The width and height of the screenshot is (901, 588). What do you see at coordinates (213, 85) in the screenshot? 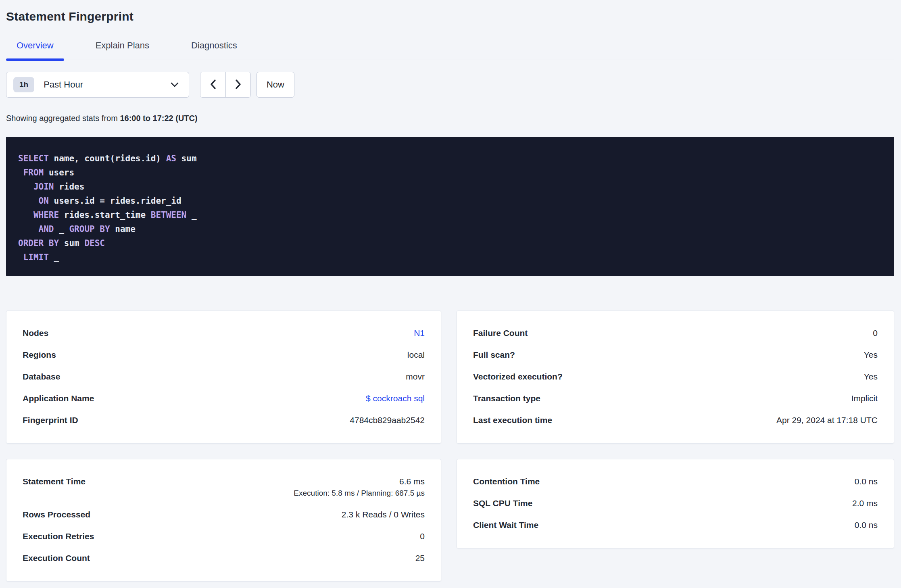
I see `previous-range-button` at bounding box center [213, 85].